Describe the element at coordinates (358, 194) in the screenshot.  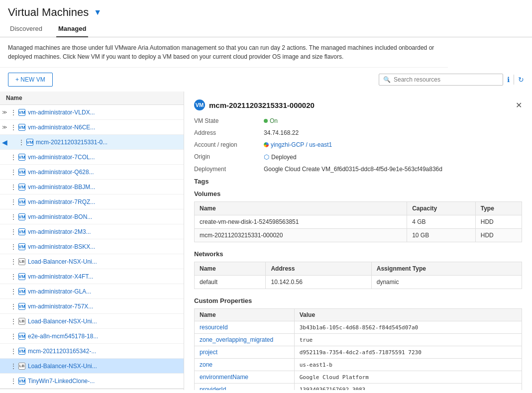
I see `volumes-section-title: Volumes` at that location.